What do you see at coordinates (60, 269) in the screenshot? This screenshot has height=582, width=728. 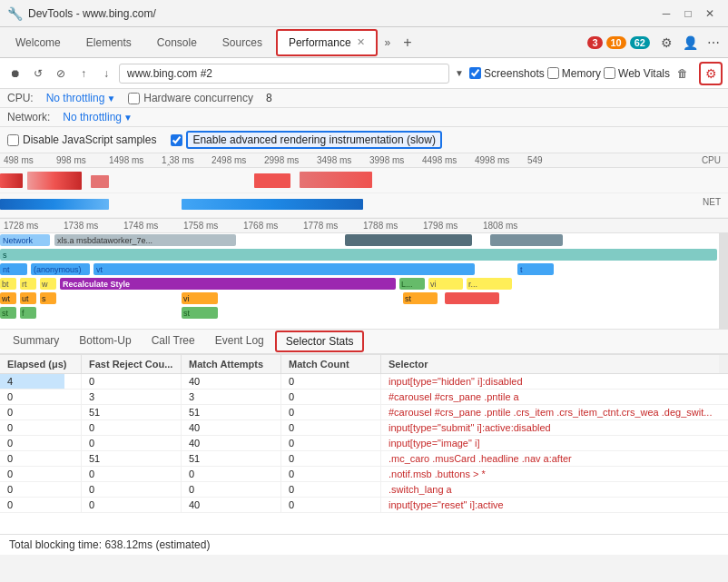 I see `flame-block-anon: (anonymous)` at bounding box center [60, 269].